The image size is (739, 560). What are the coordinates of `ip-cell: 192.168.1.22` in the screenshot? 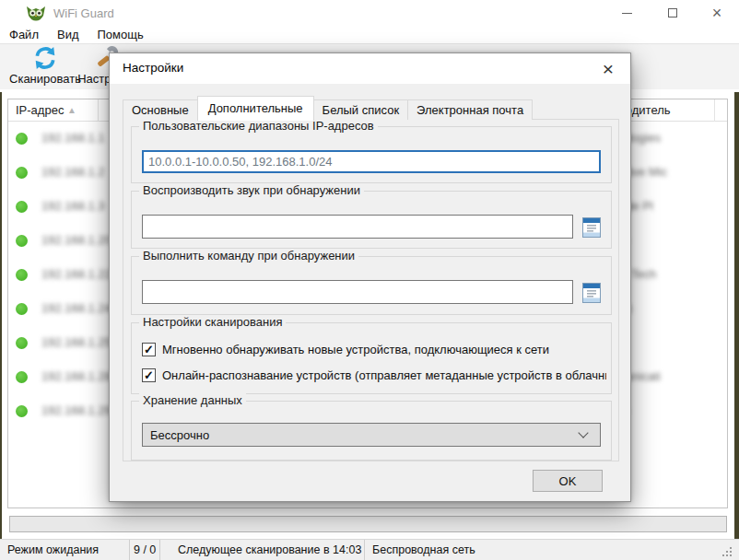 It's located at (76, 274).